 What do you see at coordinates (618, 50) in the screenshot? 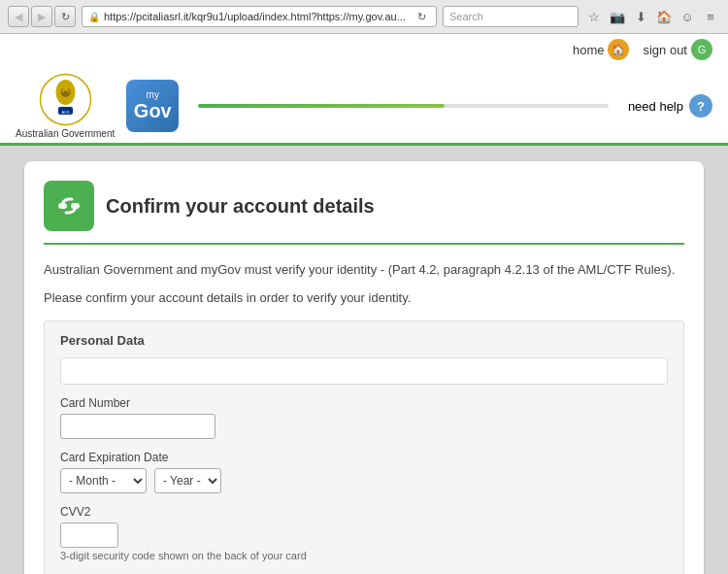
I see `home-icon: 🏠` at bounding box center [618, 50].